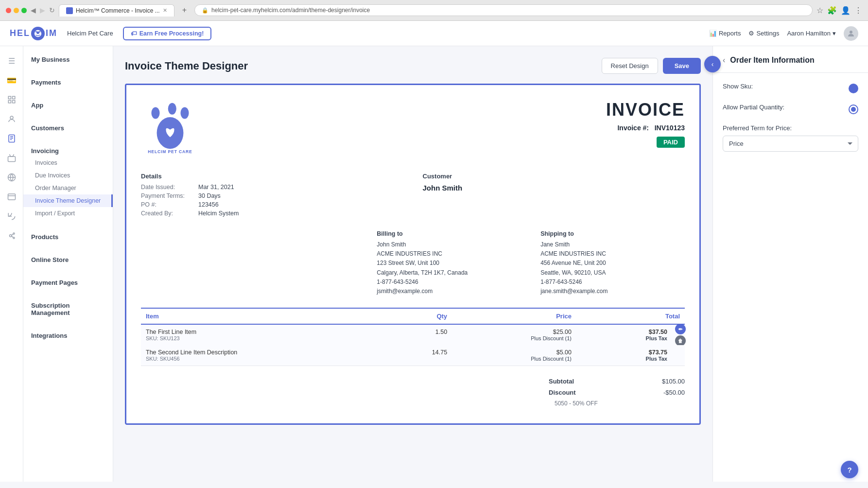 This screenshot has height=488, width=868. Describe the element at coordinates (68, 309) in the screenshot. I see `nav-subscriptions: Subscription Management` at that location.